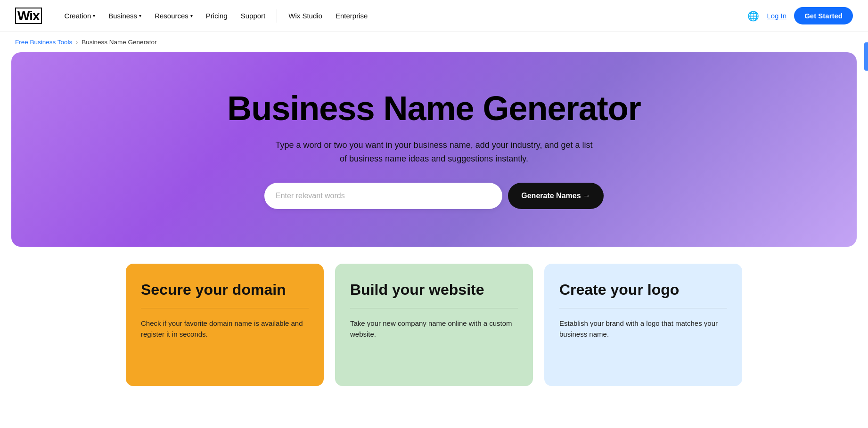 The image size is (868, 428). What do you see at coordinates (866, 57) in the screenshot?
I see `scrollbar-indicator` at bounding box center [866, 57].